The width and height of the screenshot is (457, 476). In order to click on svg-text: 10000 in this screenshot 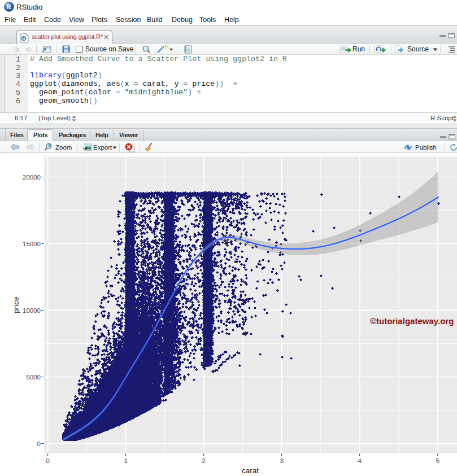, I will do `click(32, 311)`.